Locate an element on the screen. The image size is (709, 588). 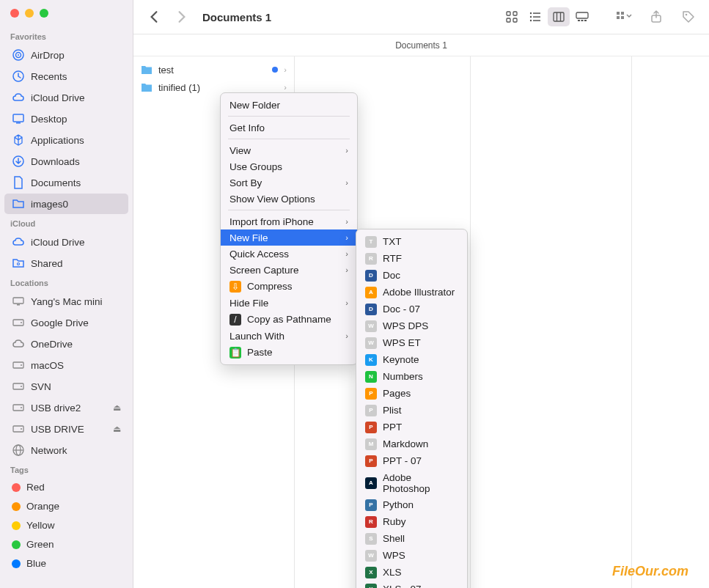
submenu-item-wps: WWPS is located at coordinates (412, 556).